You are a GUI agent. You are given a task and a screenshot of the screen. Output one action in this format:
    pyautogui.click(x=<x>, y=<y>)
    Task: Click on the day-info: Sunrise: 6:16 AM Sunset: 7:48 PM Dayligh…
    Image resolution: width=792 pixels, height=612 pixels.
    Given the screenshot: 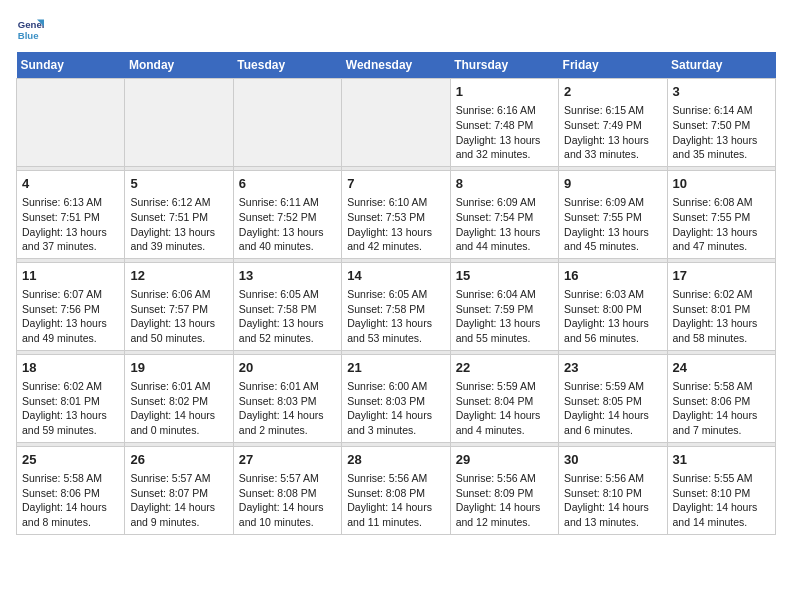 What is the action you would take?
    pyautogui.click(x=504, y=132)
    